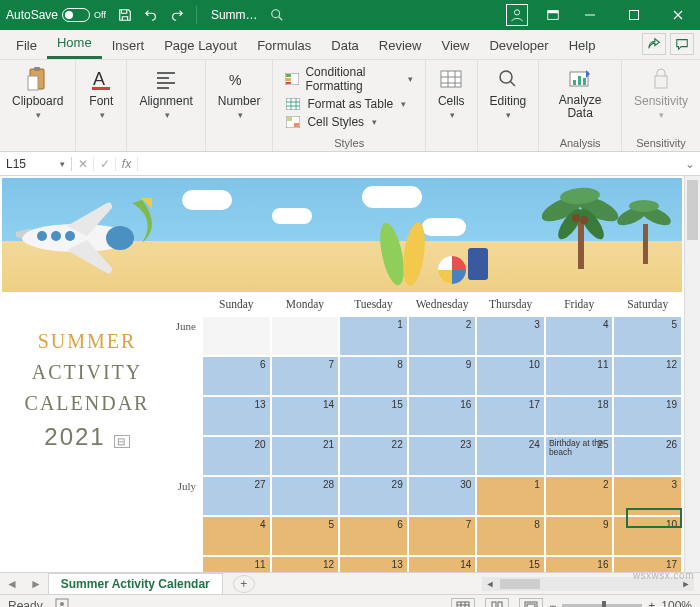 This screenshot has width=700, height=607. I want to click on undo-icon, so click(151, 15).